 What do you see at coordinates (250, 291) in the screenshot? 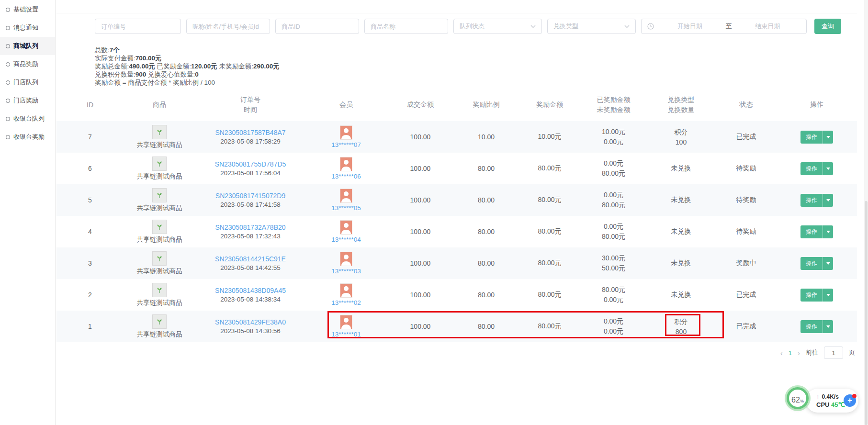
I see `order-number-link: SN2305081438D09A45` at bounding box center [250, 291].